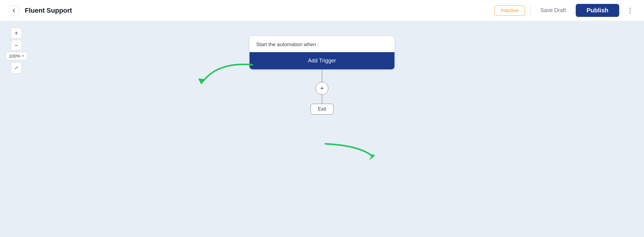 The height and width of the screenshot is (237, 644). I want to click on inactive-badge: Inactive, so click(510, 11).